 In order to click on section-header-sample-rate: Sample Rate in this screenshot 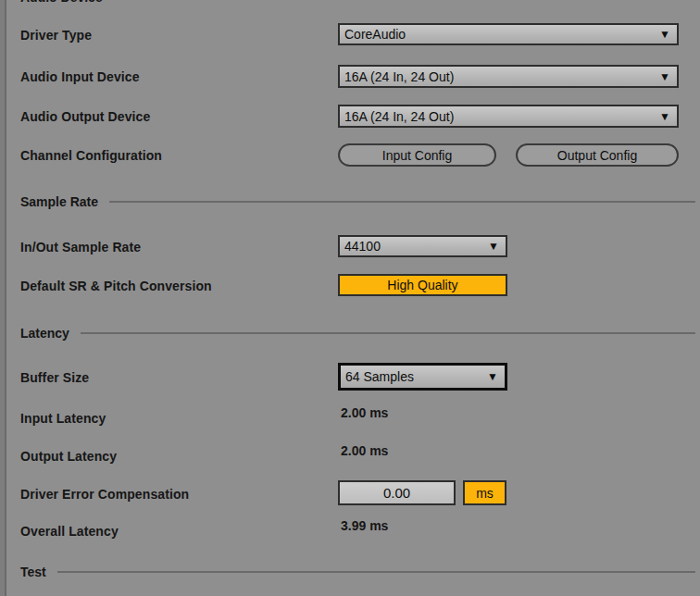, I will do `click(357, 202)`.